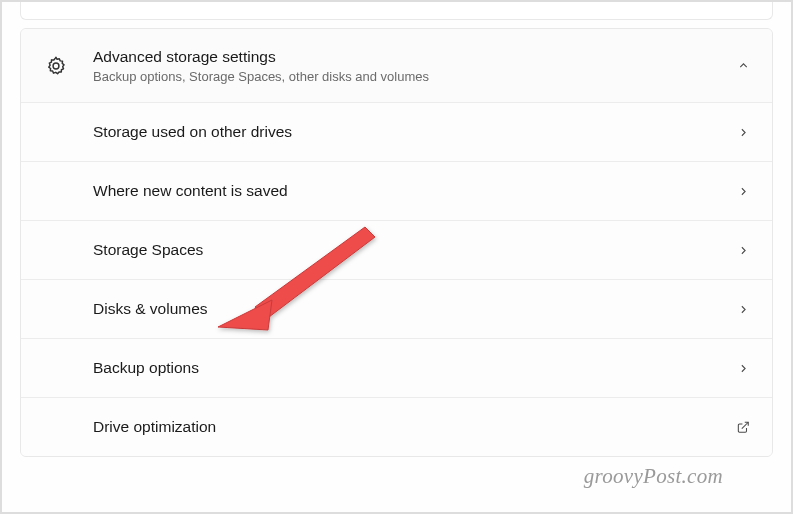 The height and width of the screenshot is (514, 793). I want to click on chevron-up-icon, so click(743, 66).